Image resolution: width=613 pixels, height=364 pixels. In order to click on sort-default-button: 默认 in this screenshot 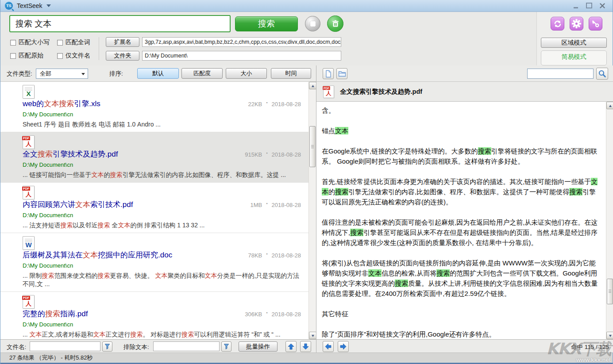, I will do `click(158, 73)`.